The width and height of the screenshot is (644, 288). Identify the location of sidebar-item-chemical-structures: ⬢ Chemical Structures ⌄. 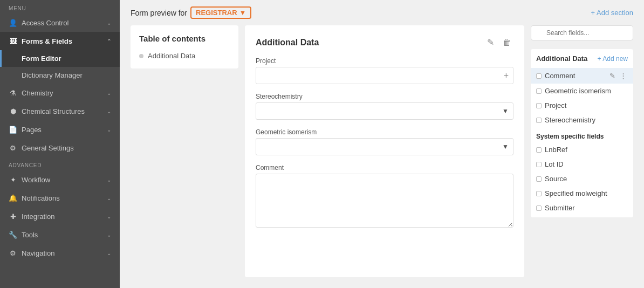
(60, 111).